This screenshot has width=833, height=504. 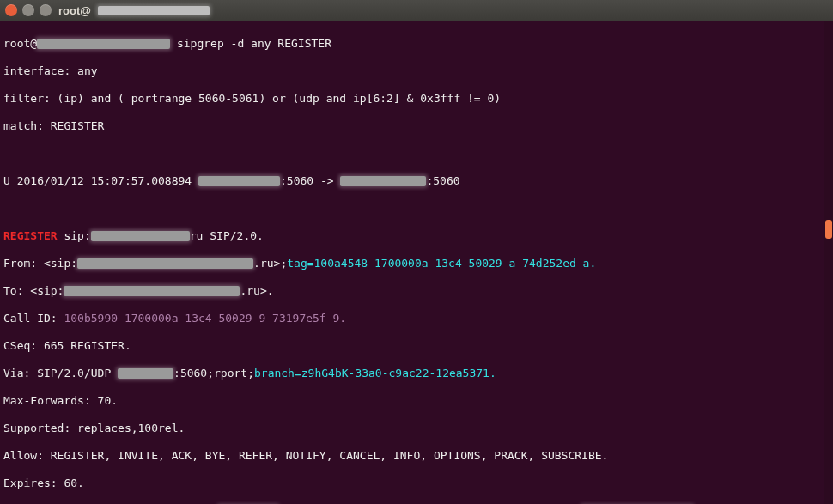 I want to click on out-match: match: REGISTER, so click(x=416, y=126).